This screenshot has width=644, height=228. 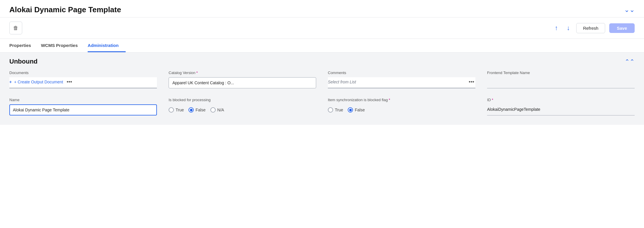 I want to click on is-blocked-true-radio, so click(x=171, y=110).